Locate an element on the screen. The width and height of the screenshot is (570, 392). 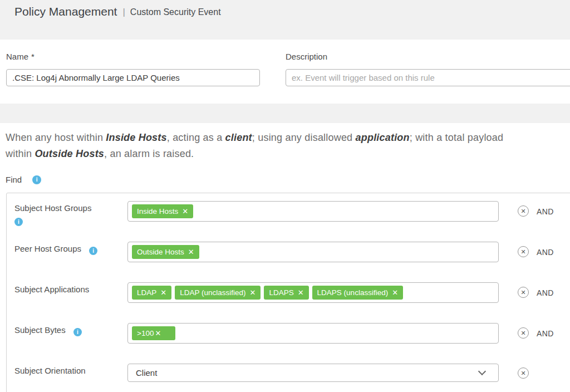
emphasis-text: application is located at coordinates (383, 138).